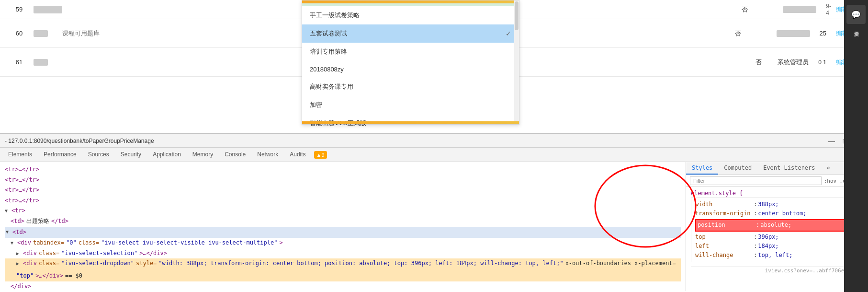 Image resolution: width=868 pixels, height=292 pixels. I want to click on dropdown-scrollbar, so click(517, 62).